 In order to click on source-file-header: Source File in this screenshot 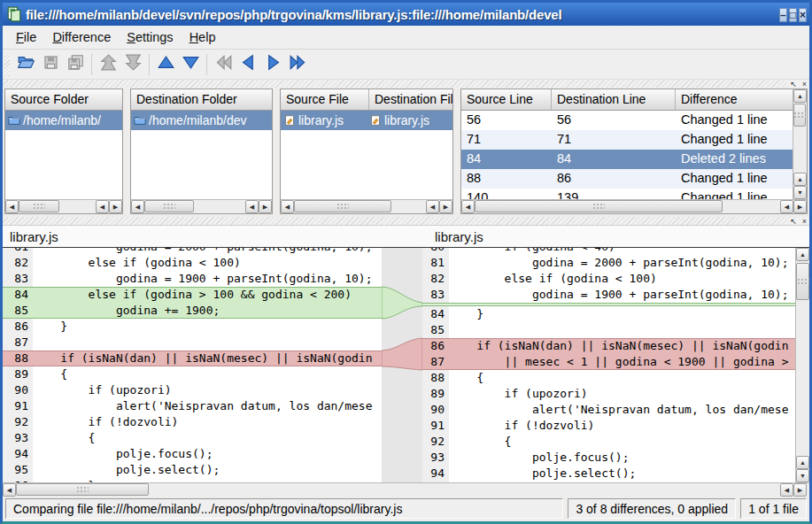, I will do `click(325, 99)`.